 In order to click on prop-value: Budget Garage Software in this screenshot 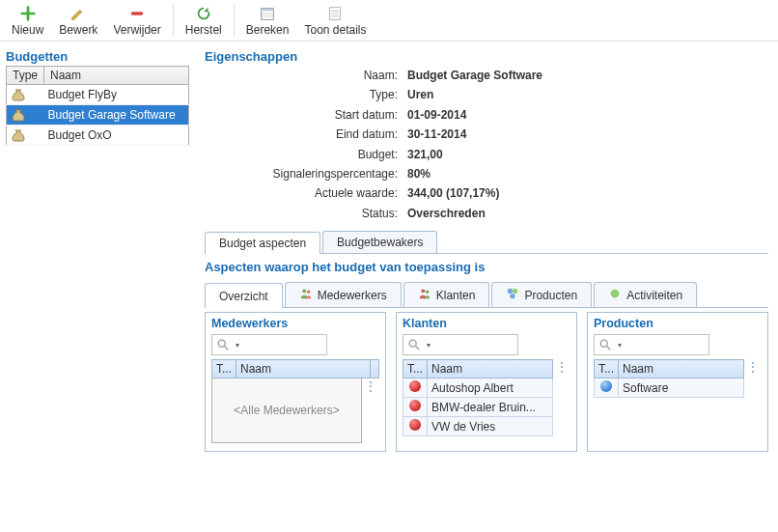, I will do `click(475, 75)`.